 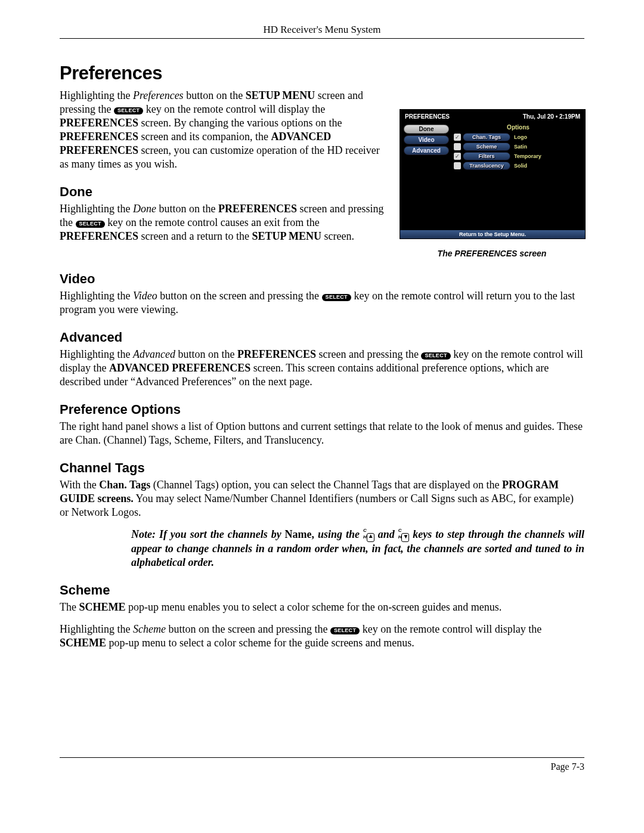 What do you see at coordinates (492, 253) in the screenshot?
I see `figure-caption: The PREFERENCES screen` at bounding box center [492, 253].